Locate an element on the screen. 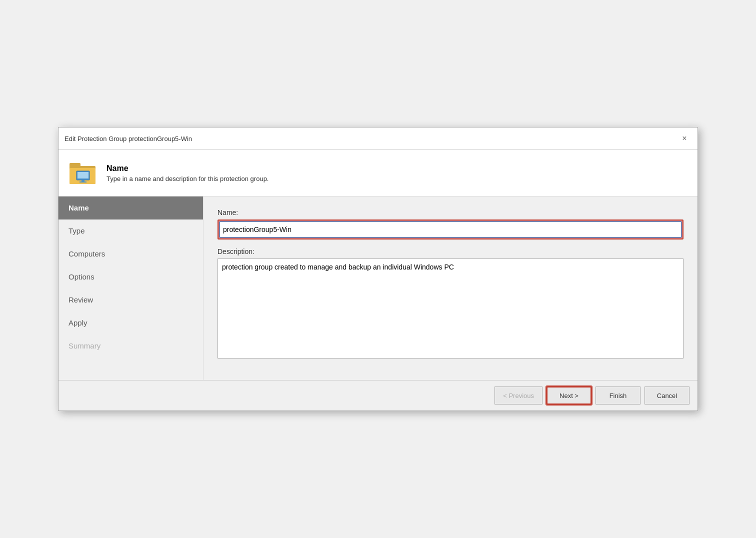 The image size is (756, 538). description-textarea: protection group created to manage and b… is located at coordinates (450, 308).